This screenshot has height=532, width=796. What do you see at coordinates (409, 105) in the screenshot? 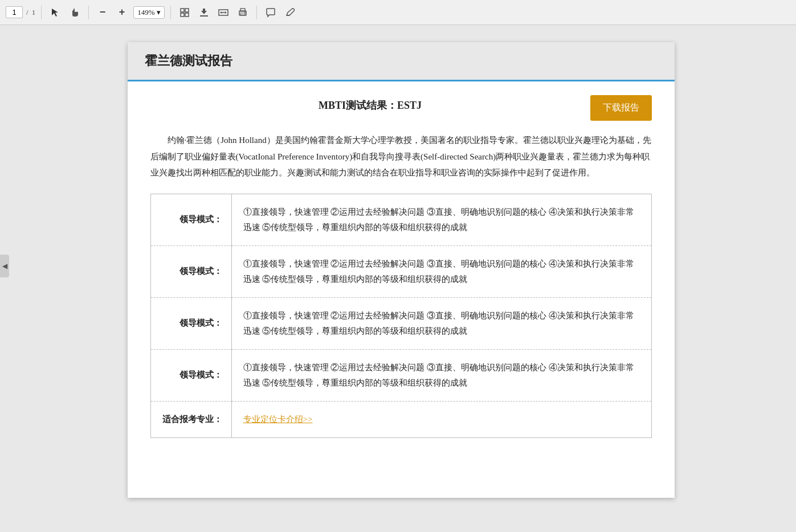
I see `mbti-result-value: ESTJ` at bounding box center [409, 105].